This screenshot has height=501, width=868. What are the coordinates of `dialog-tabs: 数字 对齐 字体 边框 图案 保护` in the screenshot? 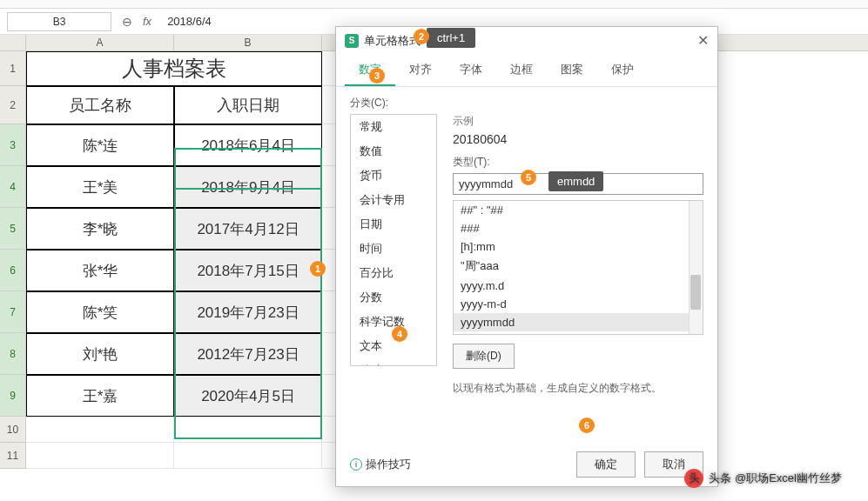 It's located at (527, 71).